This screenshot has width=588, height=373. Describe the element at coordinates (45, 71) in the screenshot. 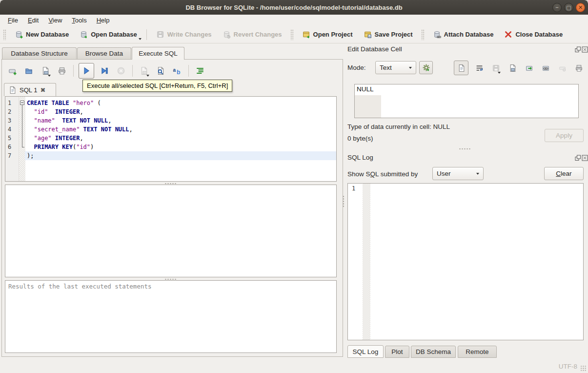

I see `open-sql-file-new-tab-button` at that location.